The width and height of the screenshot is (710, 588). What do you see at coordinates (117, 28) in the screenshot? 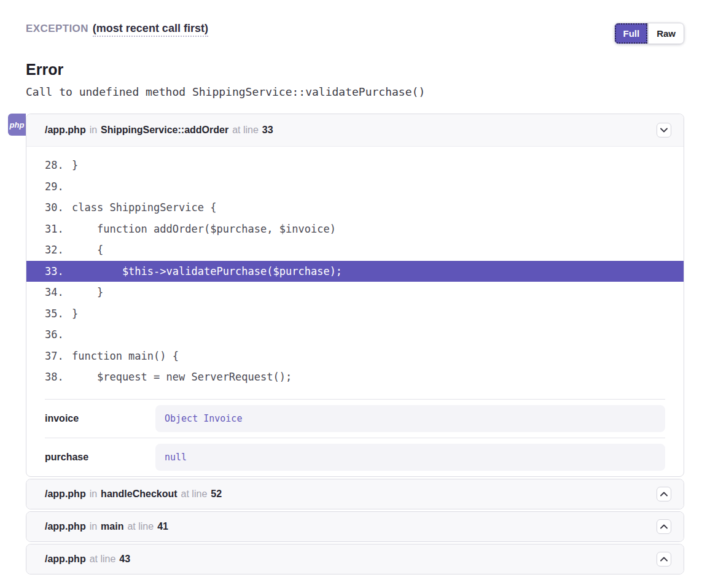
I see `page-title: EXCEPTION(most recent call first)` at bounding box center [117, 28].